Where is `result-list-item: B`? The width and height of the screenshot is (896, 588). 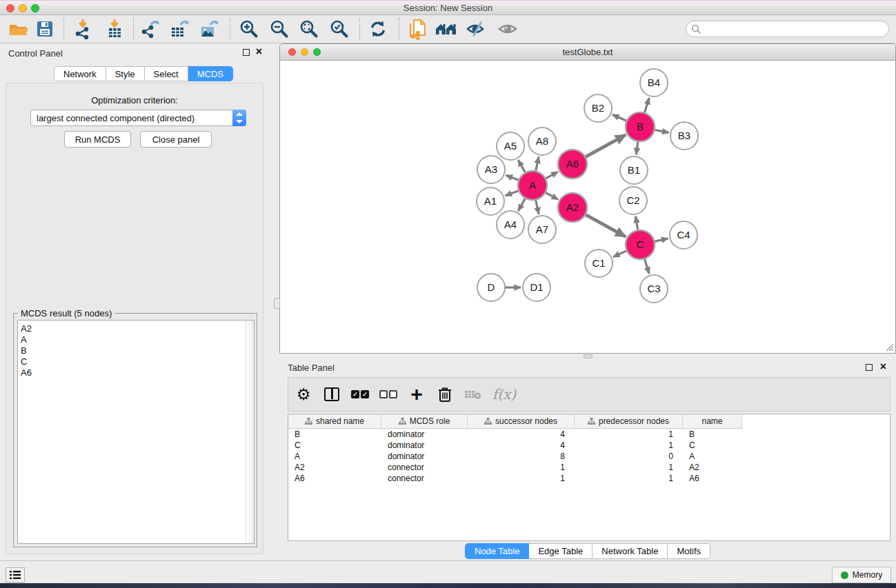 result-list-item: B is located at coordinates (137, 351).